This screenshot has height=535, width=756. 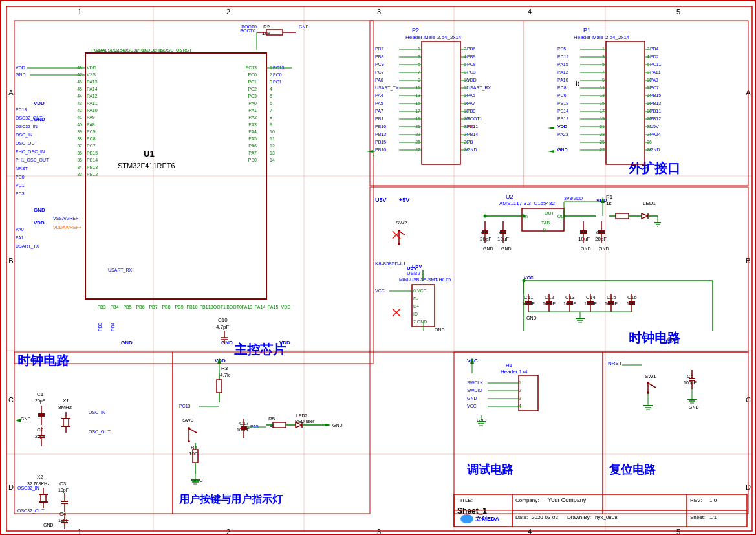 I want to click on svg-text: BOOT1, so click(x=475, y=119).